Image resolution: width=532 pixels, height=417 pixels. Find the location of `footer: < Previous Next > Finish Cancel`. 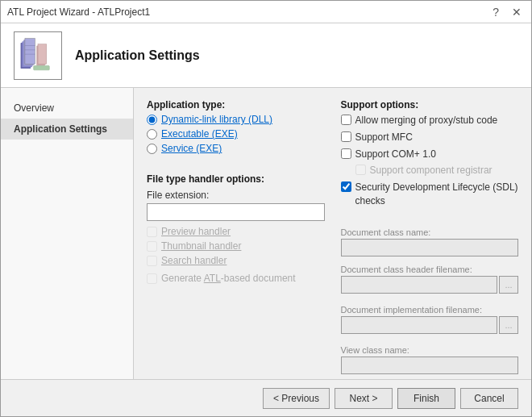

footer: < Previous Next > Finish Cancel is located at coordinates (266, 398).